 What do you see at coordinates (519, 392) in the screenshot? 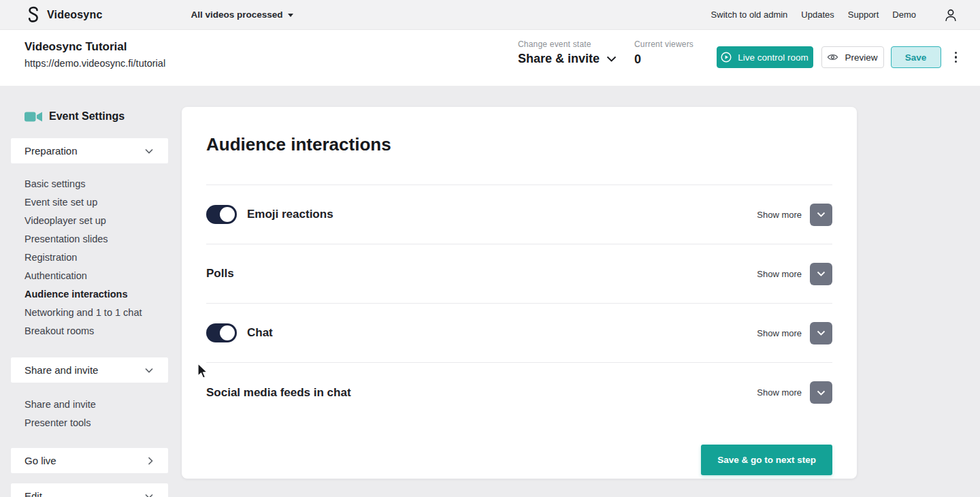
I see `feature-row-social-media-feeds: Social media feeds in chat Show more` at bounding box center [519, 392].